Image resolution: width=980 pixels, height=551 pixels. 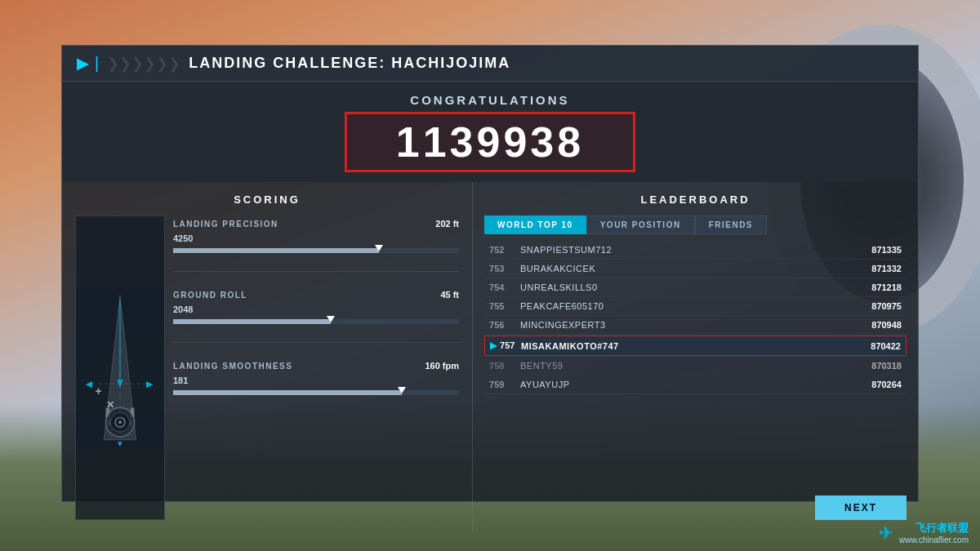 I want to click on metric-smooth-score: 181, so click(x=316, y=380).